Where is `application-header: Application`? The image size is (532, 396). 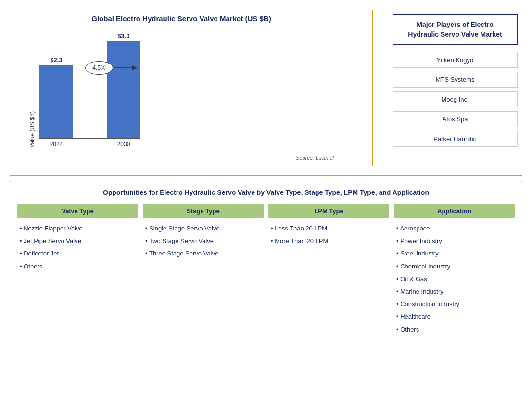
application-header: Application is located at coordinates (454, 211).